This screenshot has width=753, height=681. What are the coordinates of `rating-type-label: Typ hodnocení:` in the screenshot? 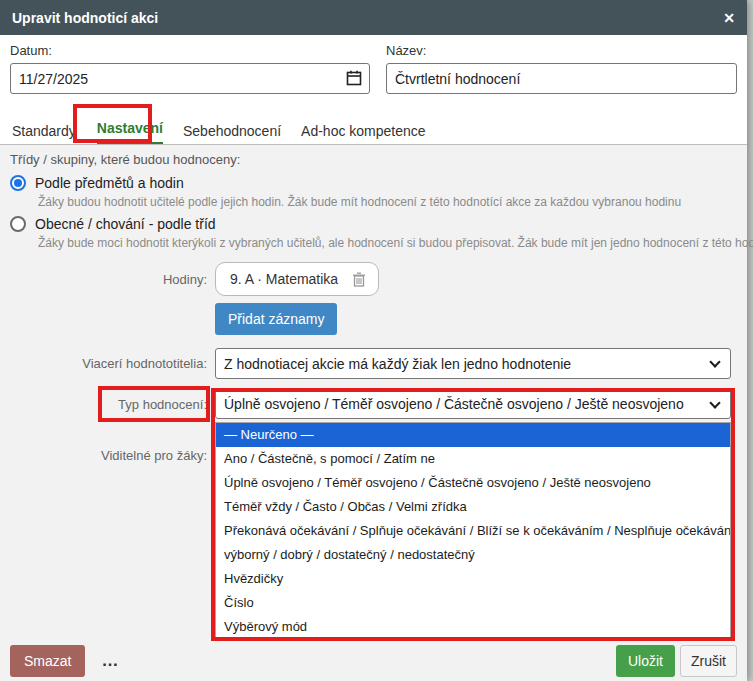 It's located at (108, 404).